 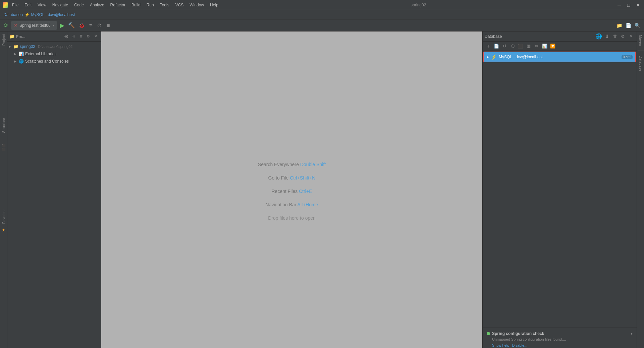 What do you see at coordinates (553, 46) in the screenshot?
I see `db-filter-button: 🔽` at bounding box center [553, 46].